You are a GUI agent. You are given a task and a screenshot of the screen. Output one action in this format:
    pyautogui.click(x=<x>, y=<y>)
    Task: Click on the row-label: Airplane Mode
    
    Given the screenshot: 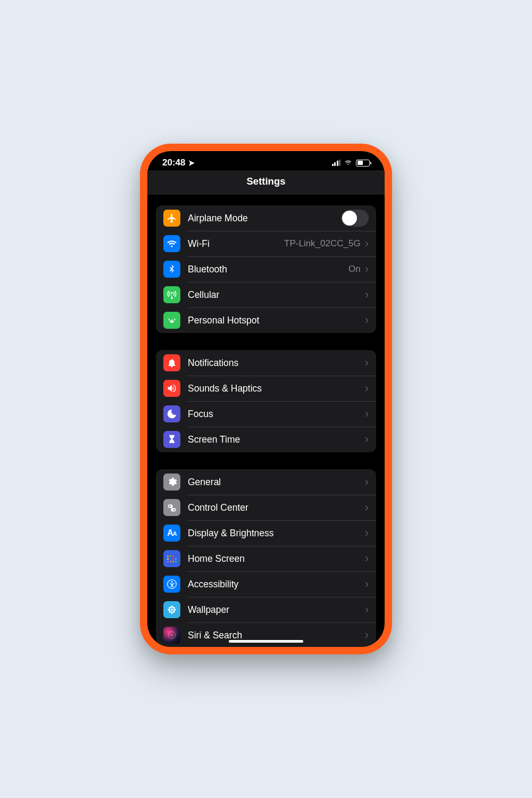 What is the action you would take?
    pyautogui.click(x=264, y=218)
    